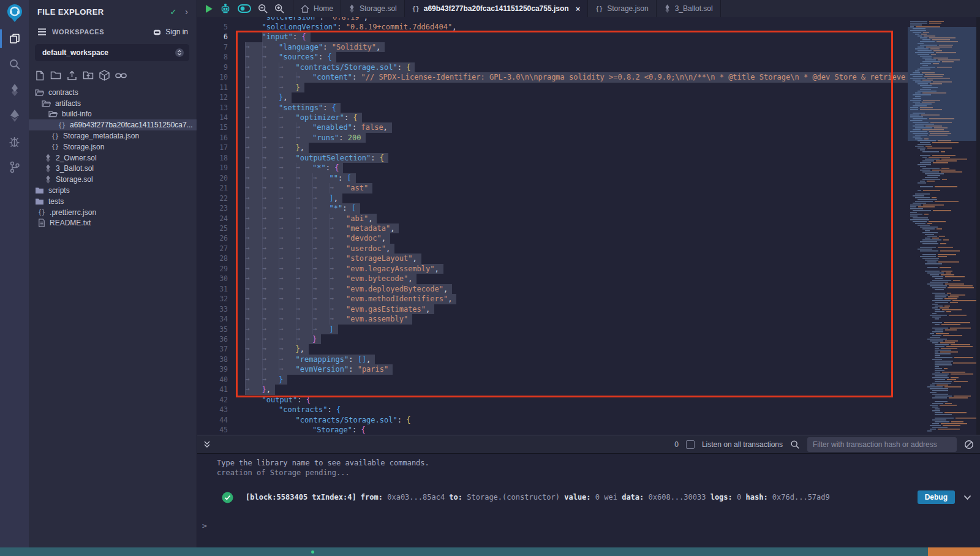  I want to click on terminal-prompt: >, so click(205, 525).